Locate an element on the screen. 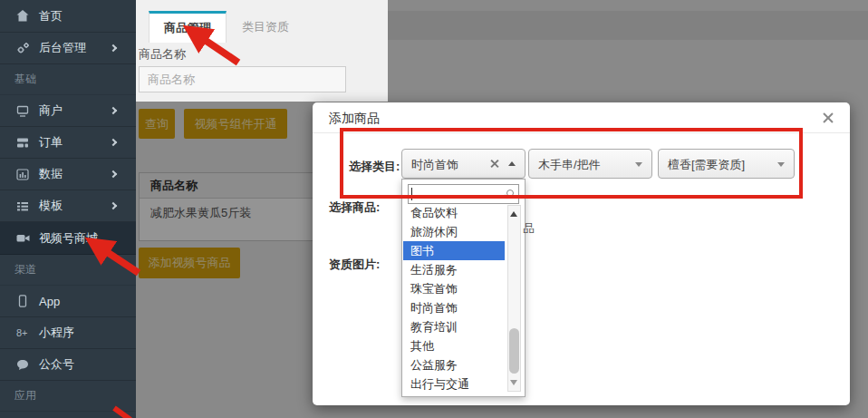 This screenshot has height=418, width=868. sidebar-item-template: 模板 is located at coordinates (68, 207).